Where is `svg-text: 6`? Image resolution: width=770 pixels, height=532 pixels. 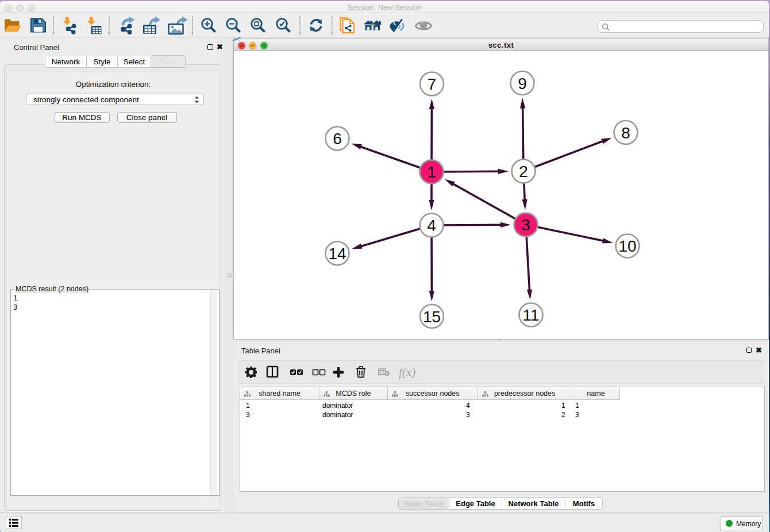 svg-text: 6 is located at coordinates (337, 139).